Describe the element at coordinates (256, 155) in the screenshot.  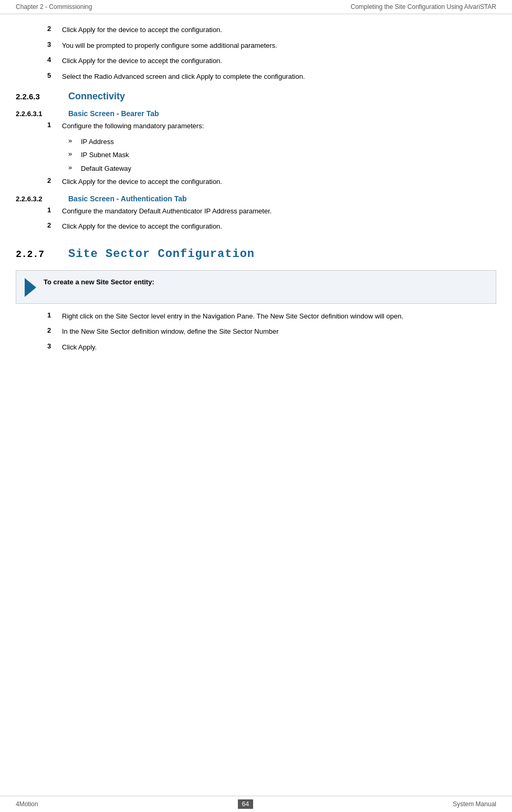
I see `sub-bullet-item: » IP Subnet Mask` at that location.